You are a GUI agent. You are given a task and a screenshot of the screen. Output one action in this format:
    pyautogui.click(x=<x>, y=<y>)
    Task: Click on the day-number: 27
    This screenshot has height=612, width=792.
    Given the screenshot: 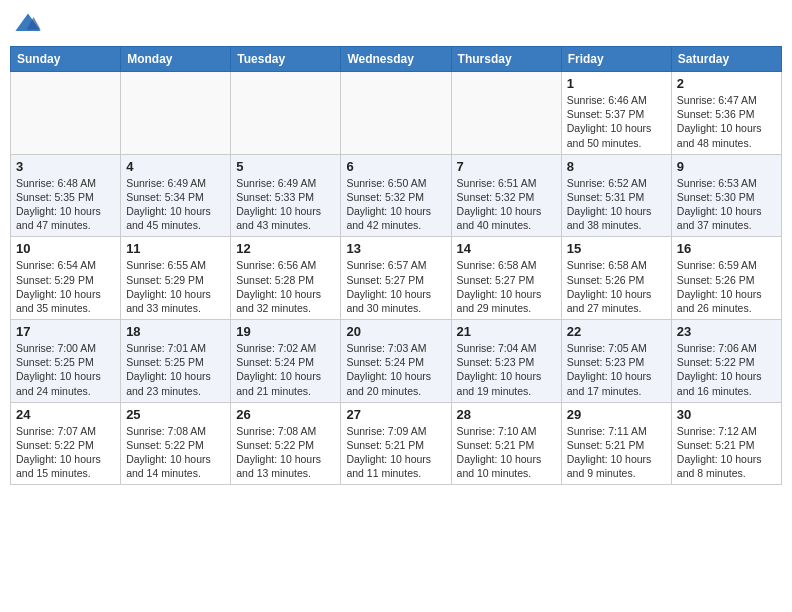 What is the action you would take?
    pyautogui.click(x=396, y=414)
    